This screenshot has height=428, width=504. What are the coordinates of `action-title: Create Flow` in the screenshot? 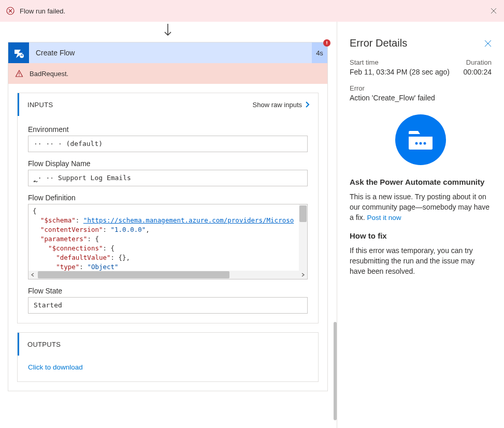 It's located at (170, 53).